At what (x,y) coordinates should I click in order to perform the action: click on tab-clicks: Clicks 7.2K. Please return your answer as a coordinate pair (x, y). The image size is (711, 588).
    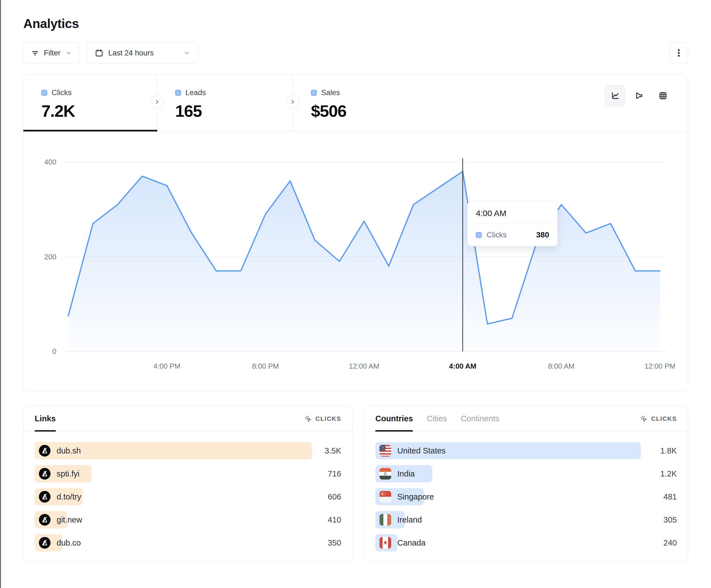
    Looking at the image, I should click on (90, 103).